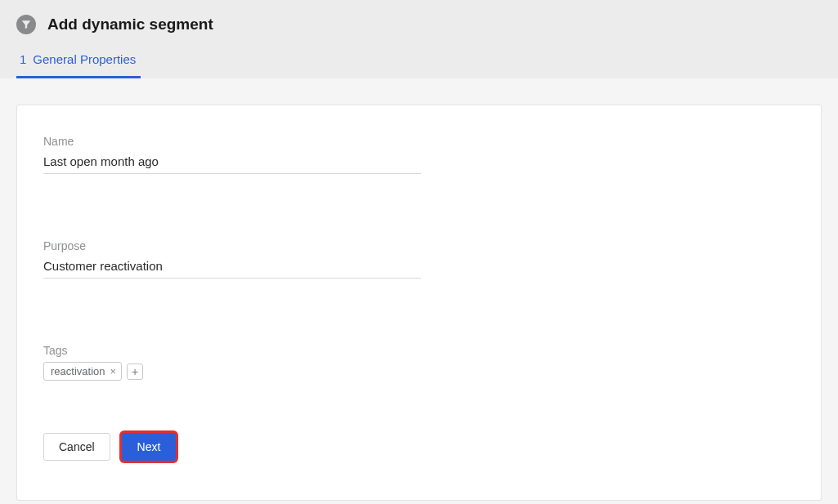 This screenshot has width=838, height=504. I want to click on tag-text: reactivation, so click(78, 371).